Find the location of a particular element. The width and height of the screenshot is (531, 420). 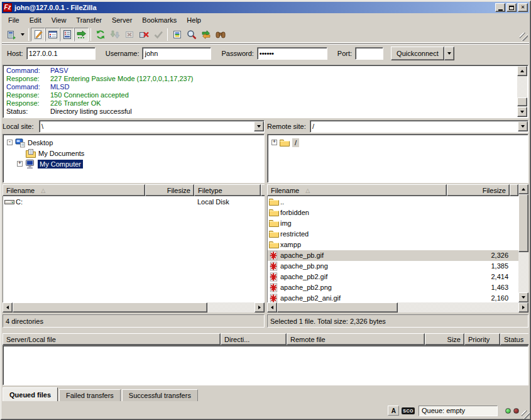

menu-file: File is located at coordinates (14, 20).